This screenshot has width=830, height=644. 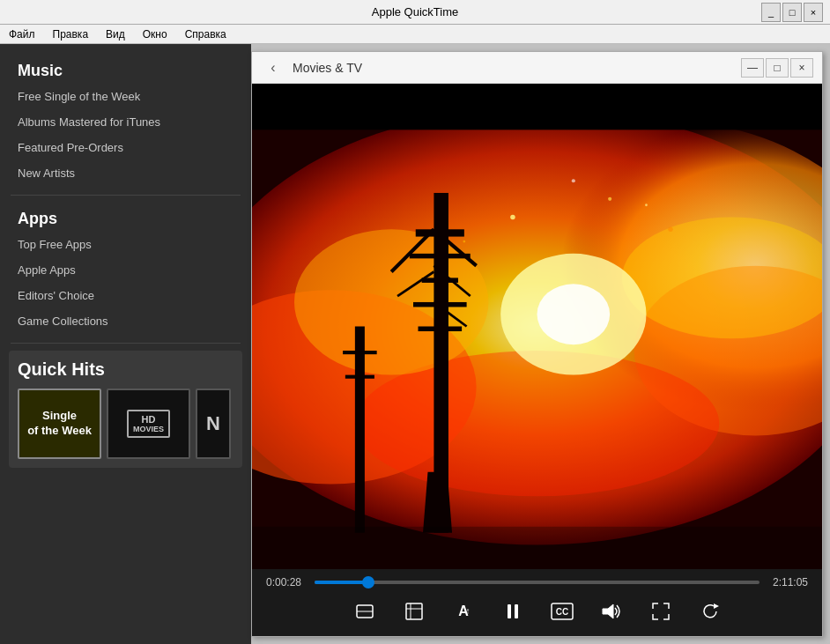 What do you see at coordinates (537, 582) in the screenshot?
I see `progress-track` at bounding box center [537, 582].